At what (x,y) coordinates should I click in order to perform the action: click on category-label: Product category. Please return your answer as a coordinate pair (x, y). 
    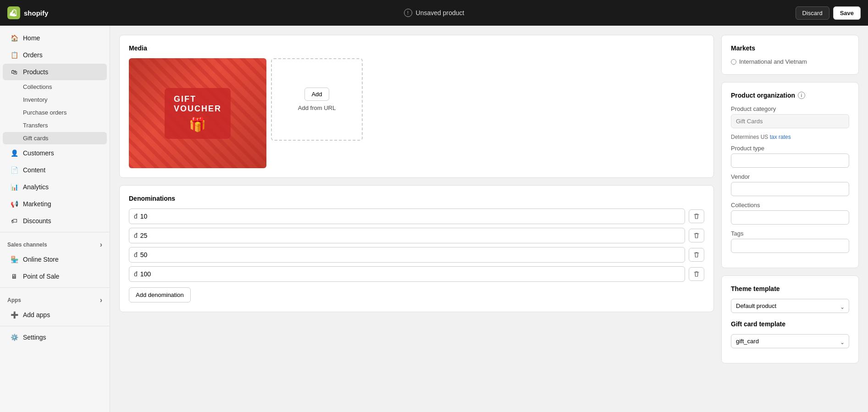
    Looking at the image, I should click on (790, 109).